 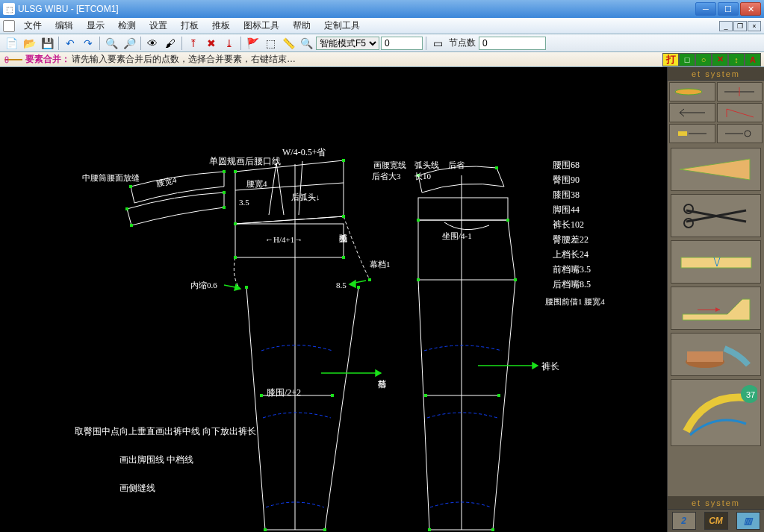 I want to click on save-icon: 💾, so click(x=47, y=43).